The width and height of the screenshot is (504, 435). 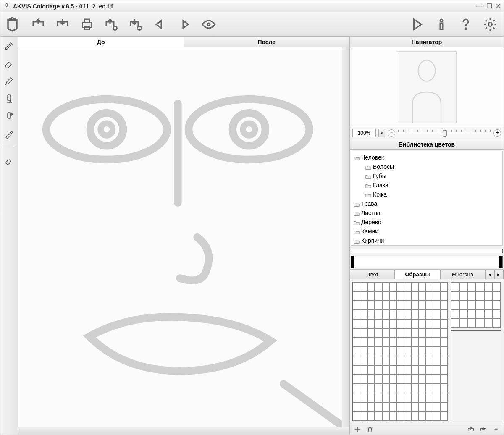 What do you see at coordinates (391, 133) in the screenshot?
I see `zoom-out-button: −` at bounding box center [391, 133].